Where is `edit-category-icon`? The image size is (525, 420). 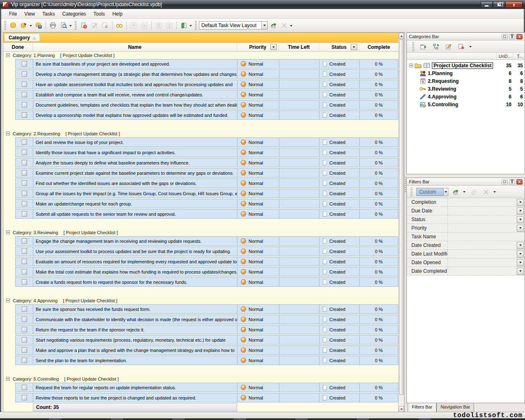 edit-category-icon is located at coordinates (449, 47).